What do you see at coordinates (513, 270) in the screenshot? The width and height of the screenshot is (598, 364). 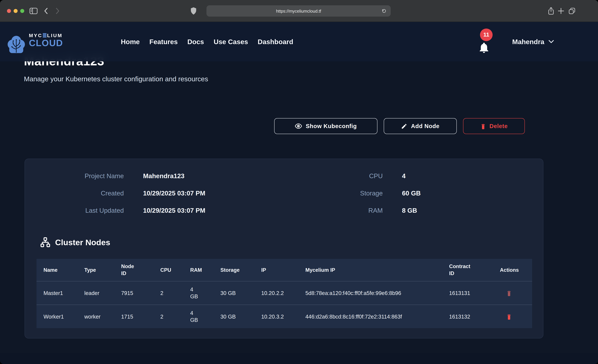 I see `col-header-actions: Actions` at bounding box center [513, 270].